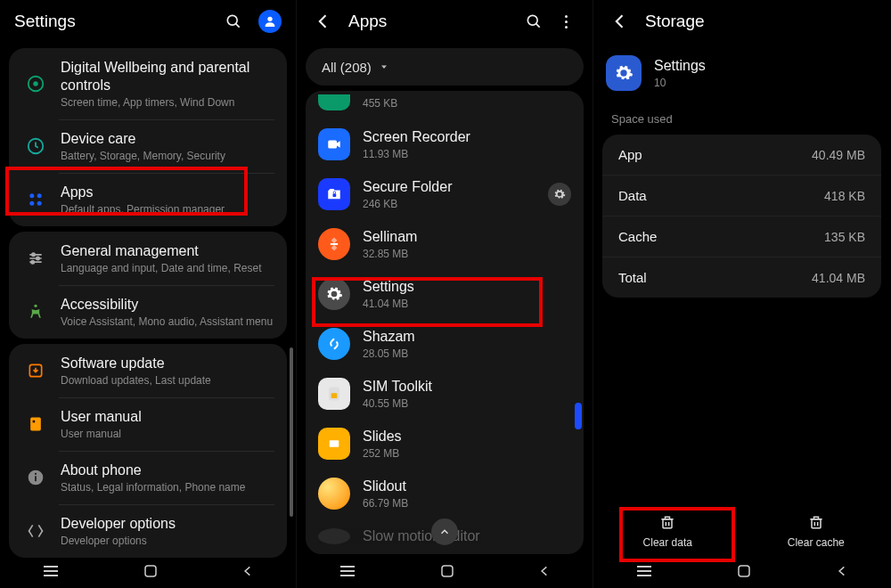  Describe the element at coordinates (168, 251) in the screenshot. I see `item-title: General management` at that location.